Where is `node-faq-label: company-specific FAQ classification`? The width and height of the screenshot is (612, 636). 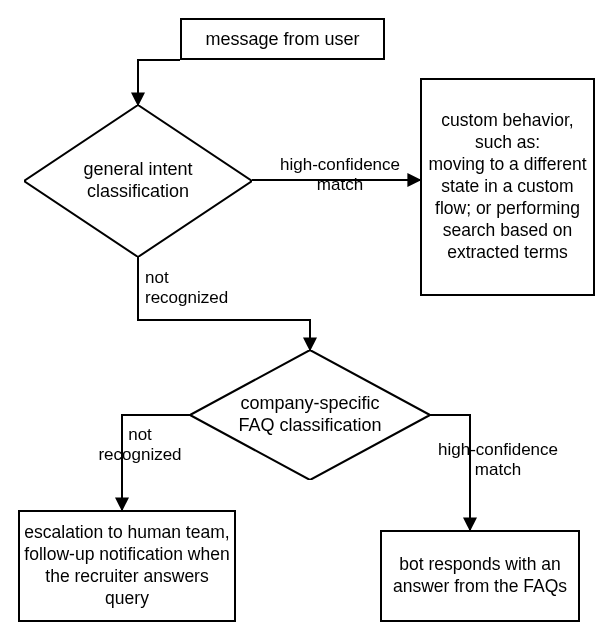
node-faq-label: company-specific FAQ classification is located at coordinates (310, 415).